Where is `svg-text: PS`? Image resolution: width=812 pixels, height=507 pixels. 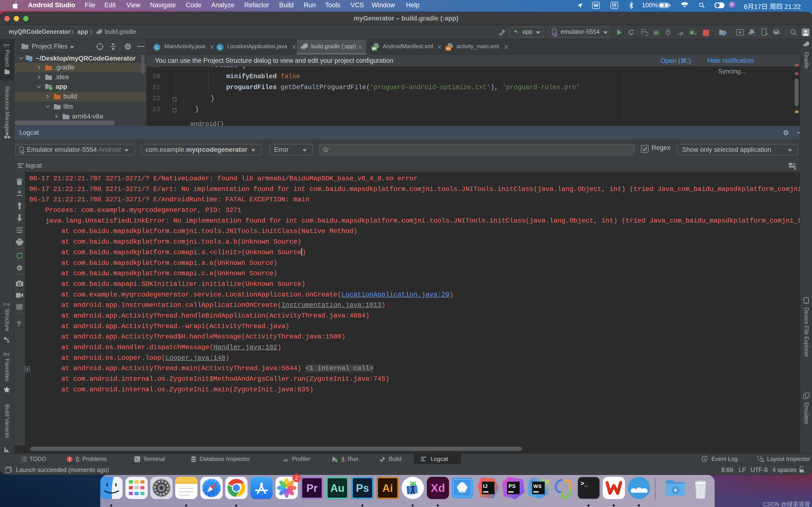
svg-text: PS is located at coordinates (512, 486).